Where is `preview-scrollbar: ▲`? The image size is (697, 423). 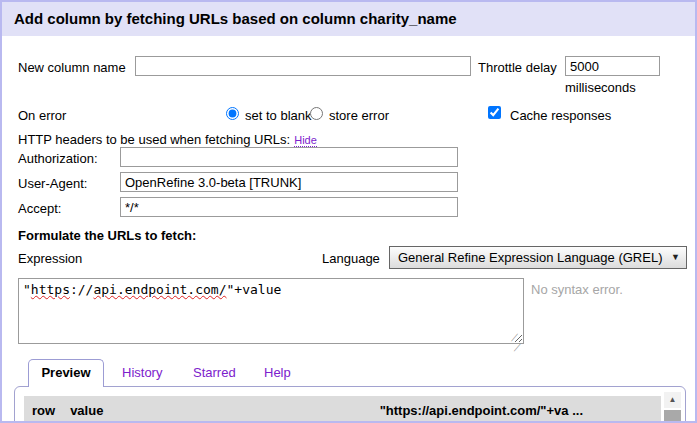
preview-scrollbar: ▲ is located at coordinates (672, 408).